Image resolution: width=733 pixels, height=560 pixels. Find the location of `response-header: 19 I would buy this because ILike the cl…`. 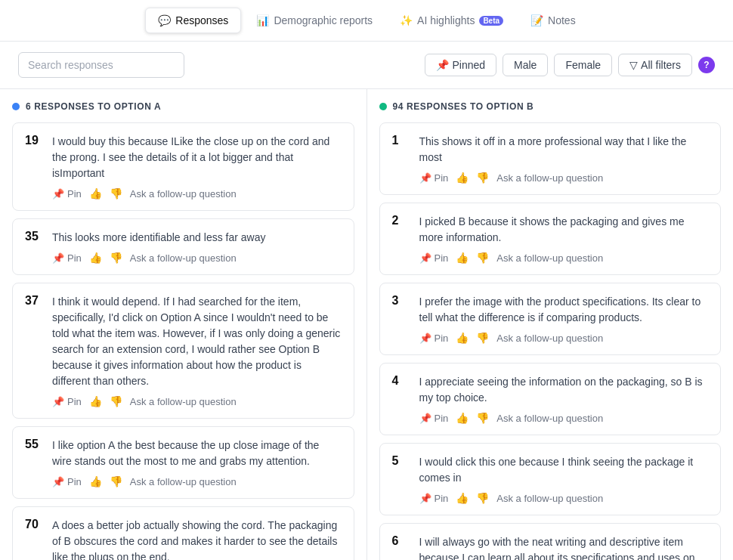

response-header: 19 I would buy this because ILike the cl… is located at coordinates (183, 157).